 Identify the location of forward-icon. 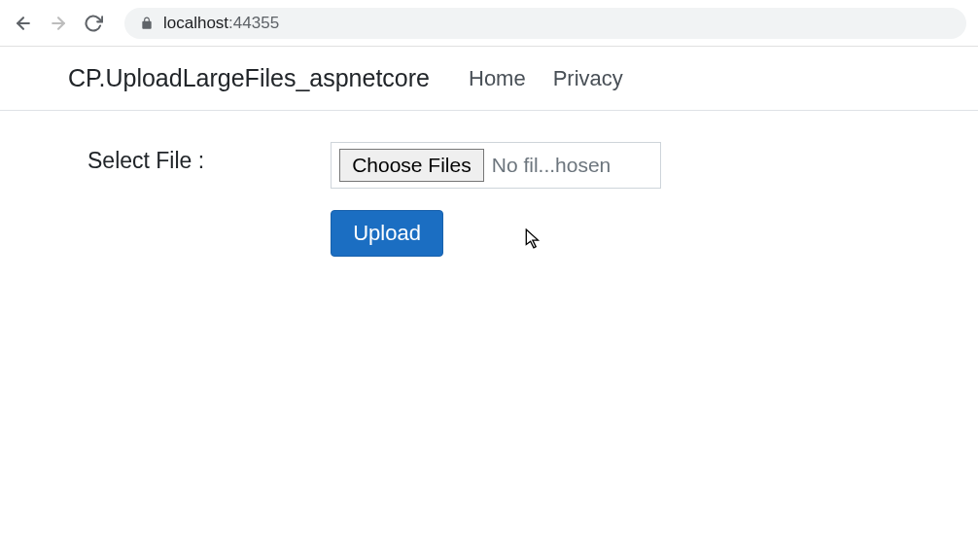
(58, 23).